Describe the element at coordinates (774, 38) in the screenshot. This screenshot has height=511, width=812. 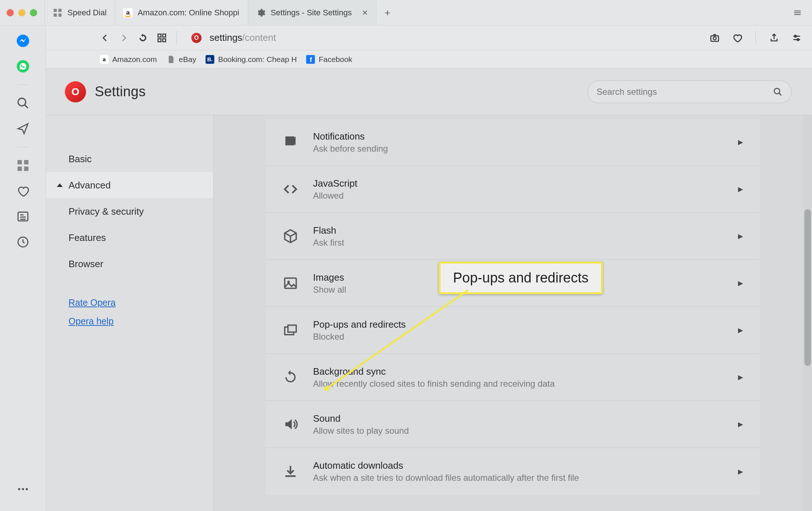
I see `share-icon` at that location.